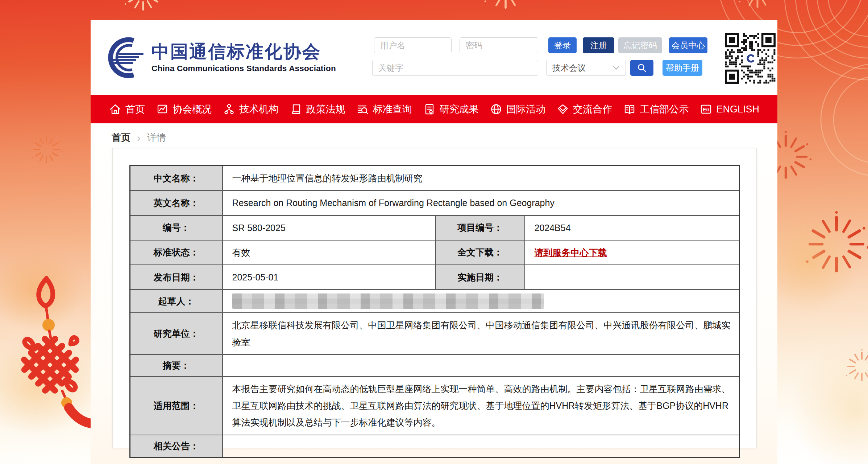  Describe the element at coordinates (329, 252) in the screenshot. I see `status-value: 有效` at that location.